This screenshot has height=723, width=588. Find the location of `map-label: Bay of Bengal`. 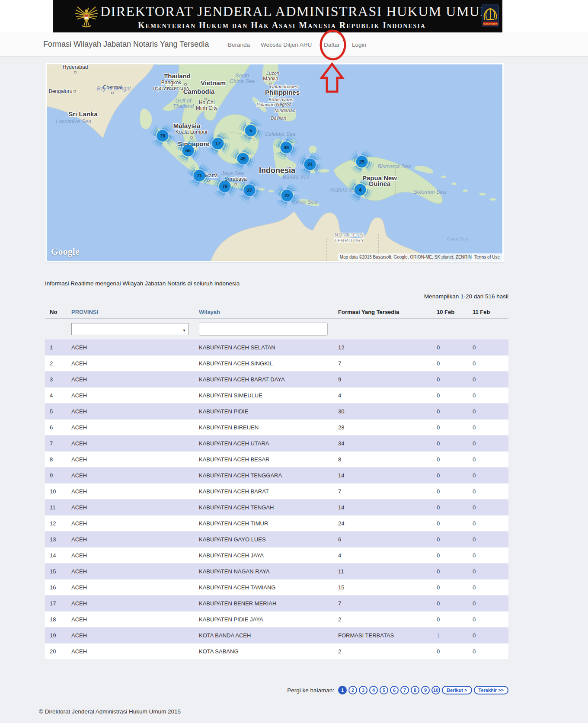

map-label: Bay of Bengal is located at coordinates (114, 89).